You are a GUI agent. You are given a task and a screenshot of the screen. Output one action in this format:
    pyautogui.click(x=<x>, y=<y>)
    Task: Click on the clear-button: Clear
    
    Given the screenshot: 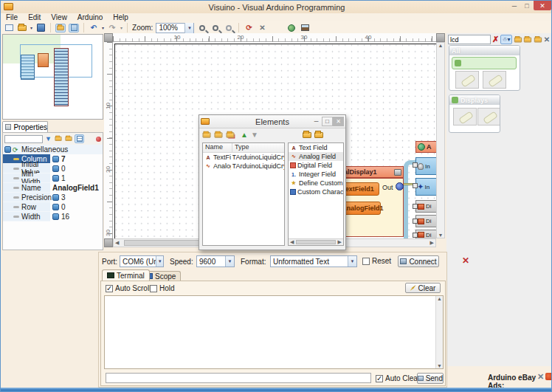 What is the action you would take?
    pyautogui.click(x=423, y=288)
    